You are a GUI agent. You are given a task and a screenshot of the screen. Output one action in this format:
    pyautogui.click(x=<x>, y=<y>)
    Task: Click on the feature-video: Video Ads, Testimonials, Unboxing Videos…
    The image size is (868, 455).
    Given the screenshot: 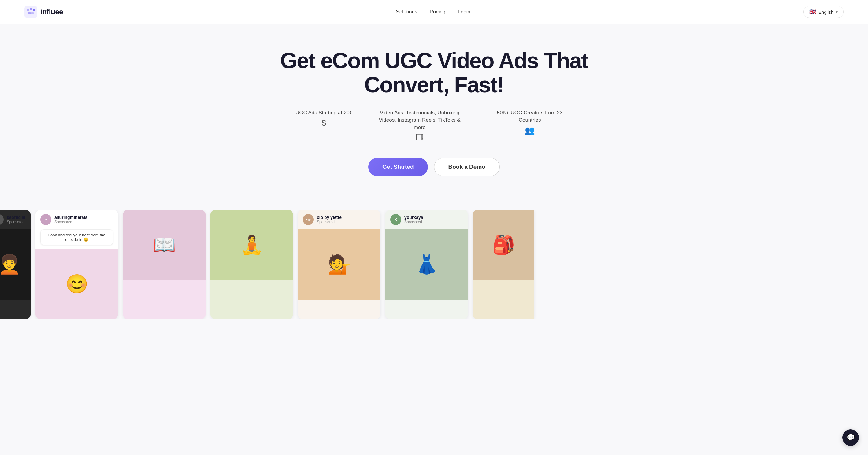 What is the action you would take?
    pyautogui.click(x=420, y=126)
    